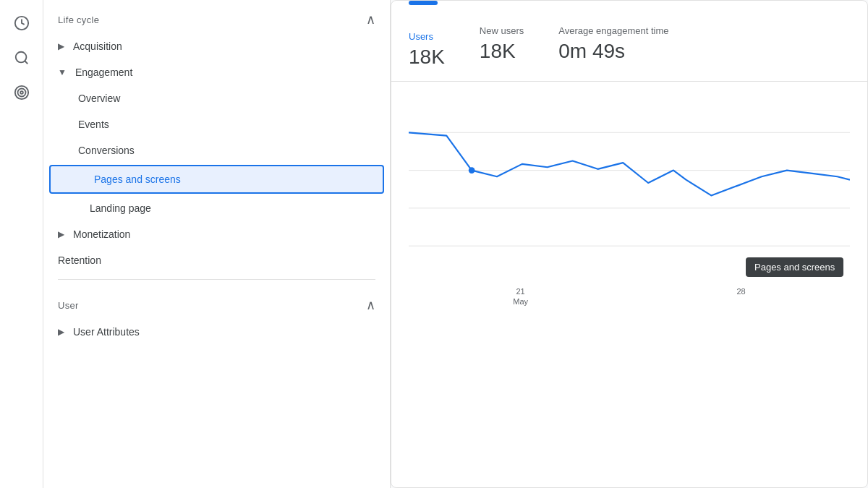 The width and height of the screenshot is (868, 488). I want to click on x-date-21: 21, so click(521, 291).